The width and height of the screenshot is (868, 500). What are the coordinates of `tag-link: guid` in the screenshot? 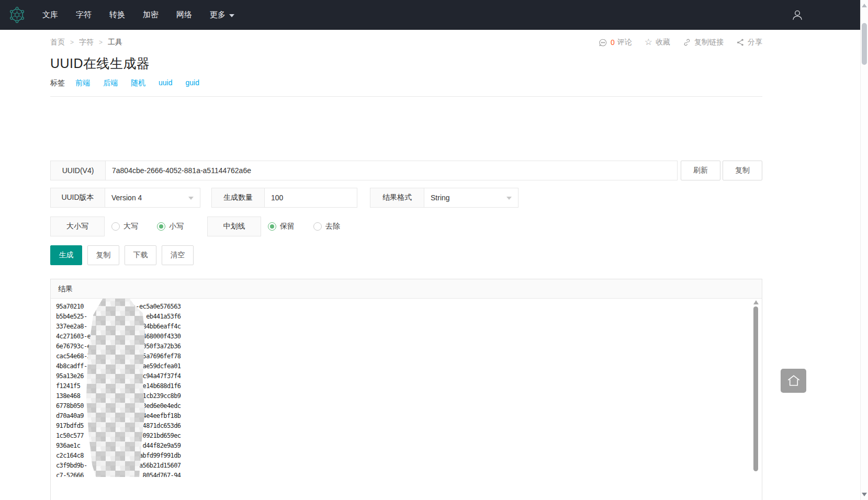 It's located at (192, 83).